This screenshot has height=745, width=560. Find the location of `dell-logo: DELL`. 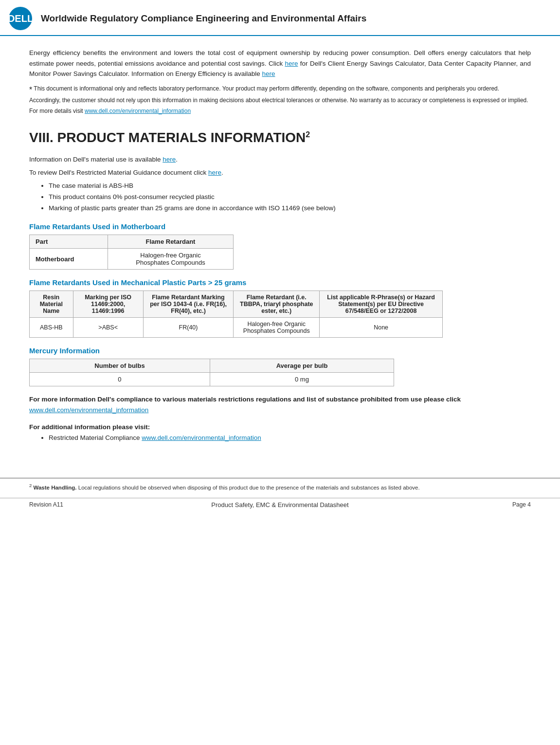

dell-logo: DELL is located at coordinates (20, 18).